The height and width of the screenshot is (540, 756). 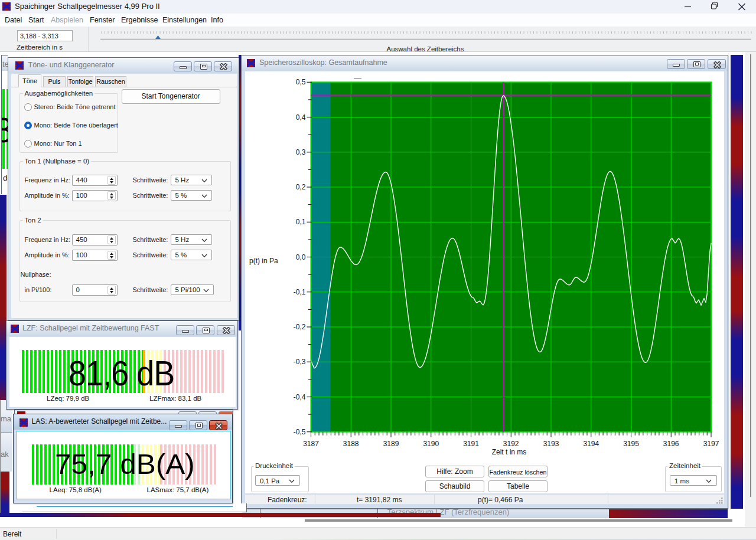 I want to click on svg-text: 0,3, so click(x=301, y=152).